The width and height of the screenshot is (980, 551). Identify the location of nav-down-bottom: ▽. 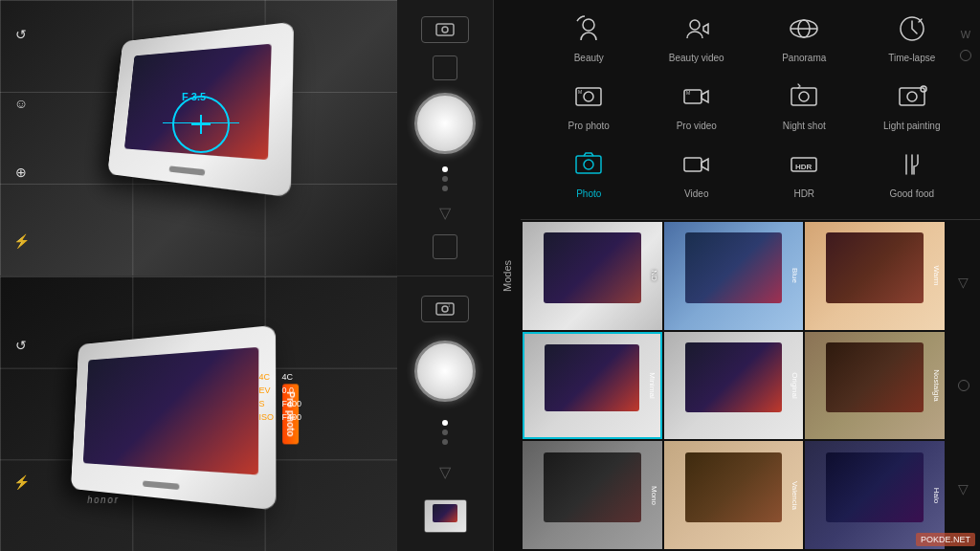
(445, 473).